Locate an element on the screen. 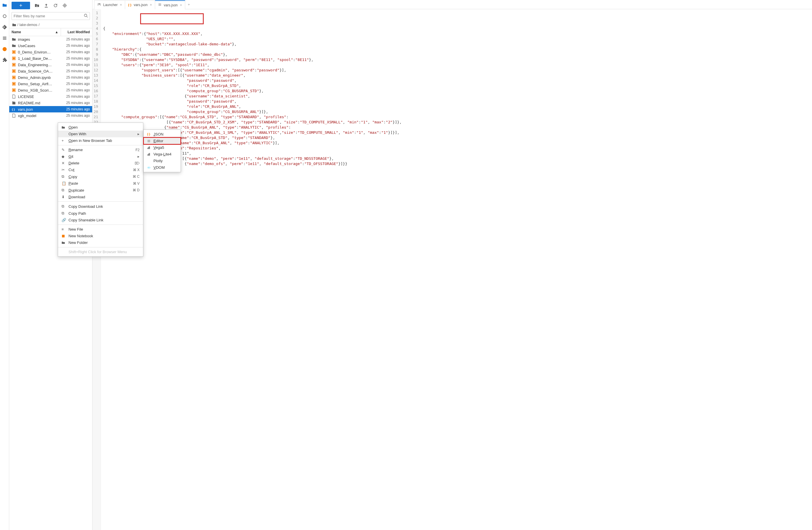 The height and width of the screenshot is (530, 812). activity-files-icon is located at coordinates (5, 5).